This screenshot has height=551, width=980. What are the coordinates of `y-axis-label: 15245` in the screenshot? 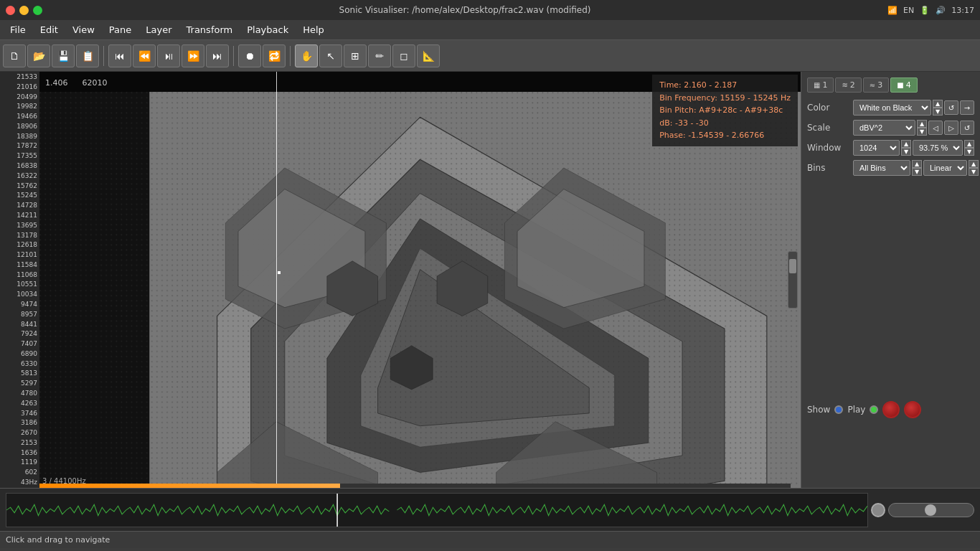 It's located at (20, 195).